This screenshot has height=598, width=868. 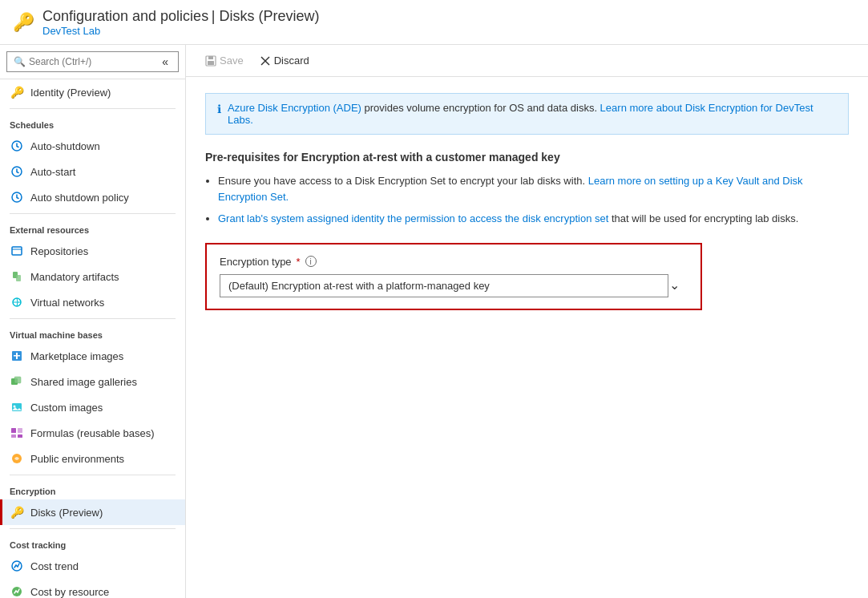 What do you see at coordinates (220, 109) in the screenshot?
I see `info-icon: ℹ` at bounding box center [220, 109].